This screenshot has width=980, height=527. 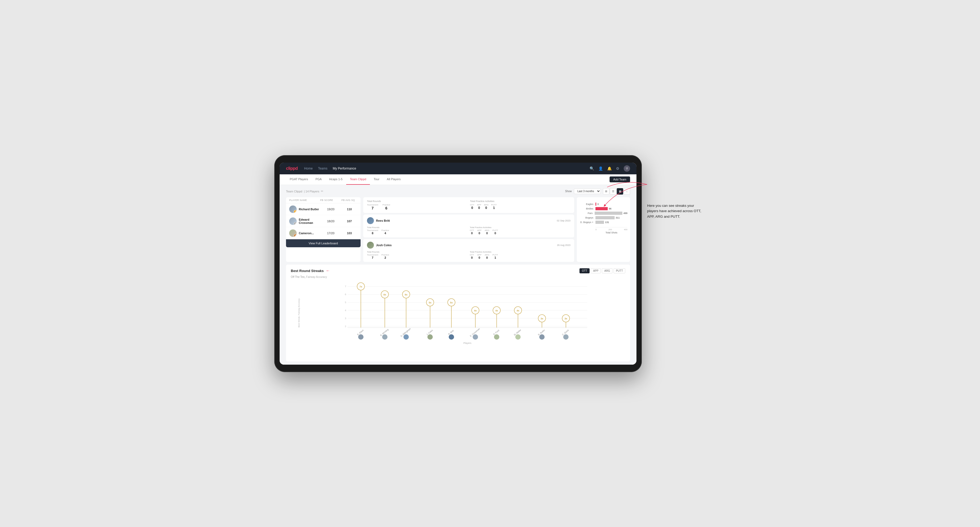 What do you see at coordinates (323, 233) in the screenshot?
I see `table-row: 3 Cameron... 17/20 103` at bounding box center [323, 233].